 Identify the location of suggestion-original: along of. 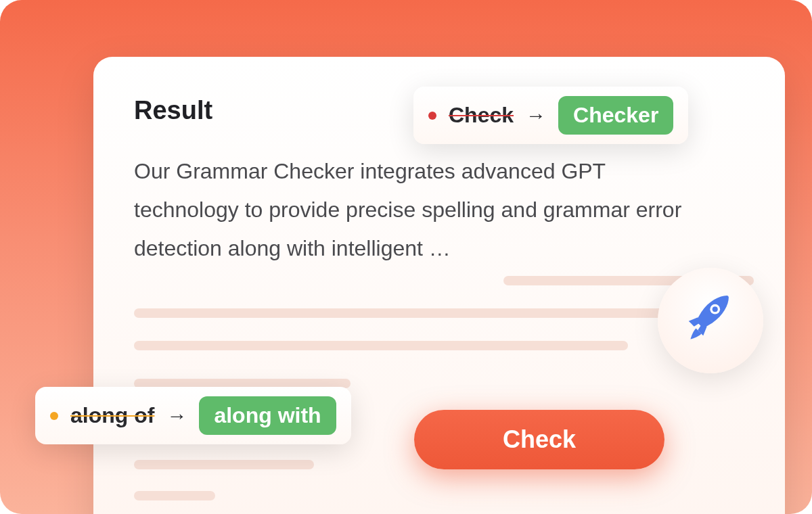
(112, 415).